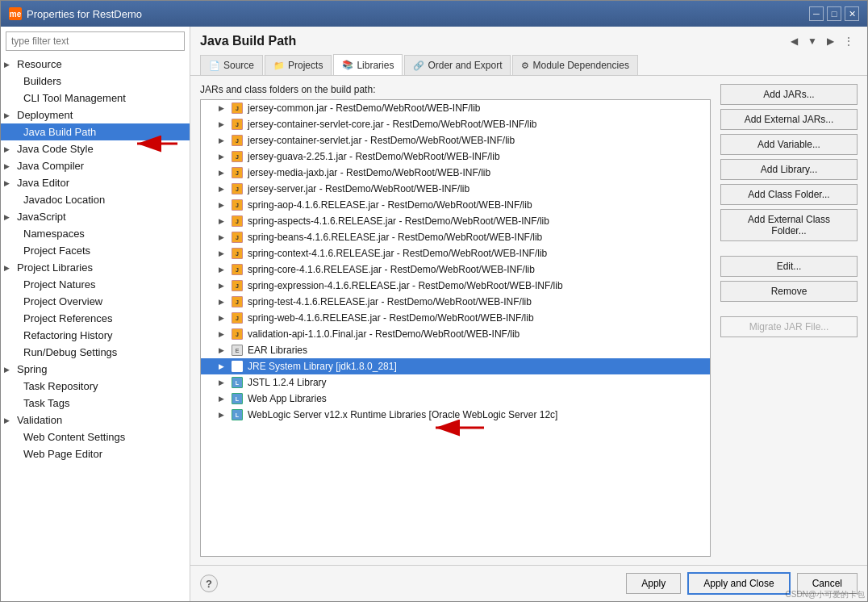 This screenshot has width=868, height=602. What do you see at coordinates (581, 65) in the screenshot?
I see `tab-label-module-dependencies: Module Dependencies` at bounding box center [581, 65].